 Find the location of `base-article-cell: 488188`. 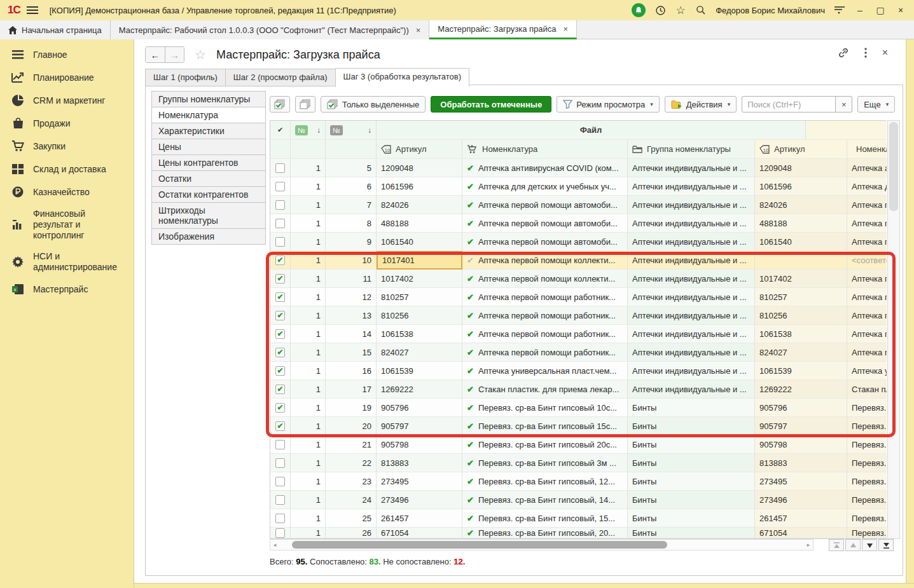

base-article-cell: 488188 is located at coordinates (801, 224).